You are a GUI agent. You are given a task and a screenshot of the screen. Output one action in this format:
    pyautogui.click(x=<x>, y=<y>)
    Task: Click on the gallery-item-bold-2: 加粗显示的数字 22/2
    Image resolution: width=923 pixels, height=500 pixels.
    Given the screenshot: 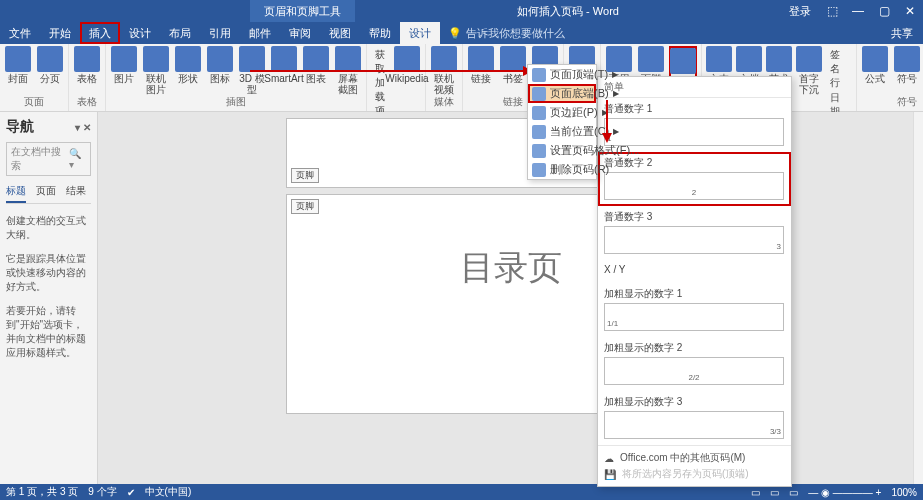 What is the action you would take?
    pyautogui.click(x=694, y=364)
    